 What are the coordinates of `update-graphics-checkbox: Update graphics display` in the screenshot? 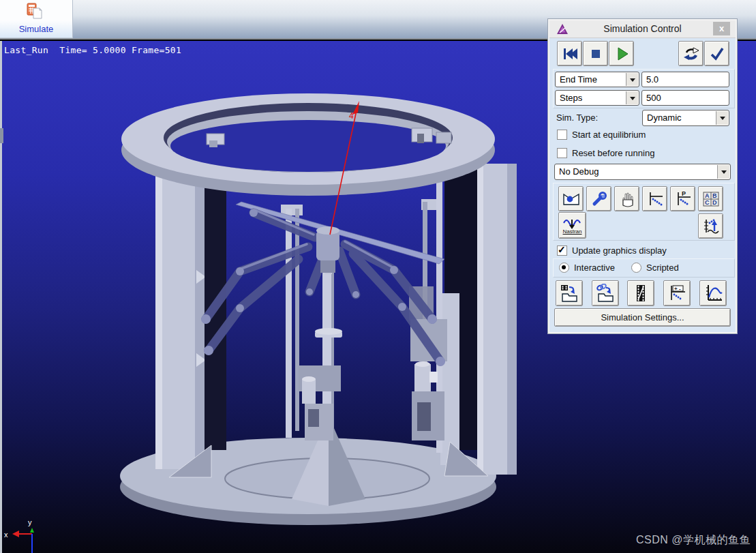 It's located at (612, 251).